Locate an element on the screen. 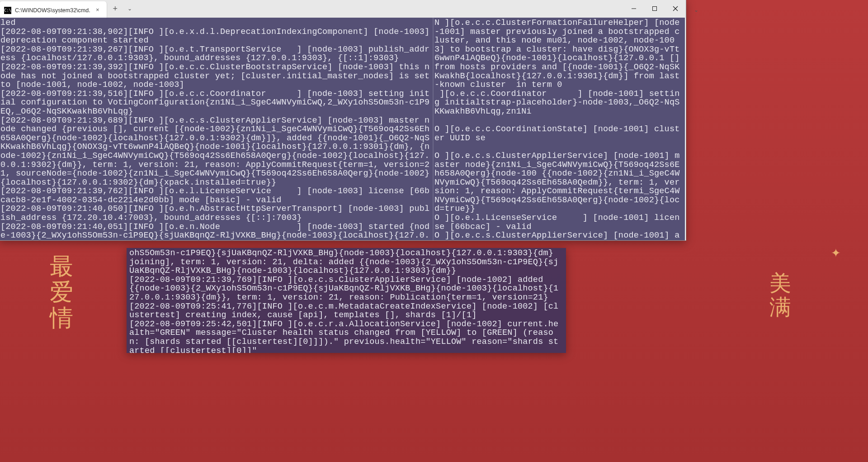  wallpaper-text-left: 最 爱 情 is located at coordinates (62, 292).